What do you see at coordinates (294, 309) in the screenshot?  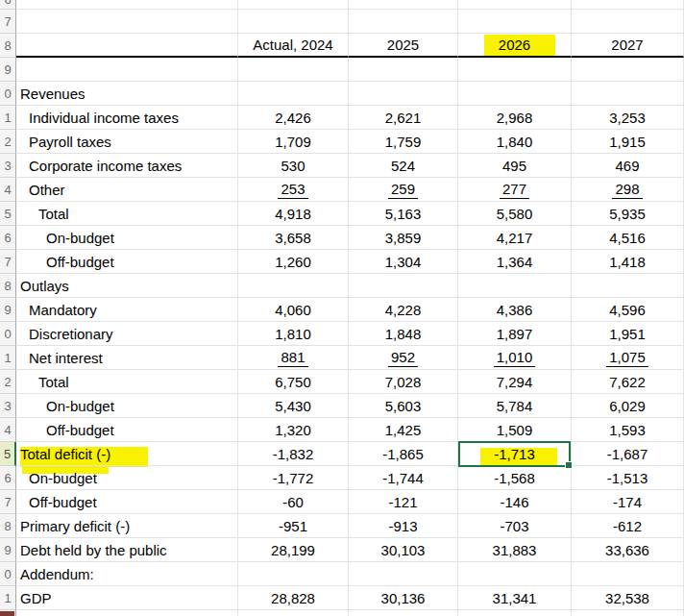 I see `sheet-cell: 4,060` at bounding box center [294, 309].